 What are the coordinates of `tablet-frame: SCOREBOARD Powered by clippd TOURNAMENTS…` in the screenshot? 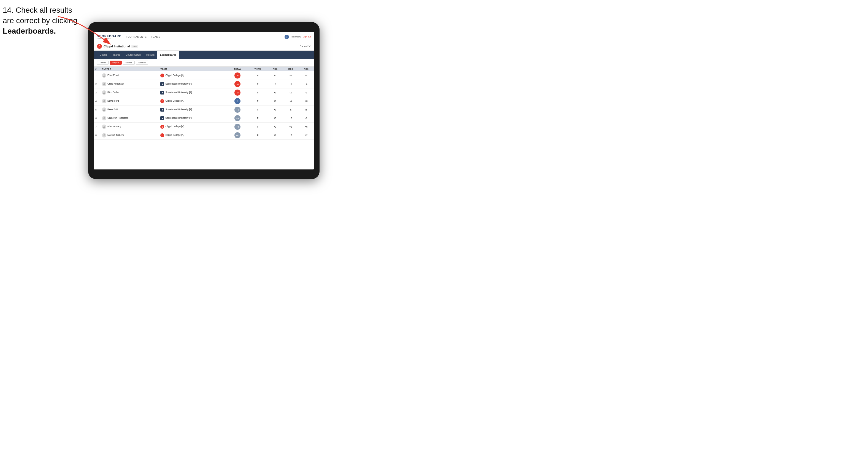 It's located at (204, 100).